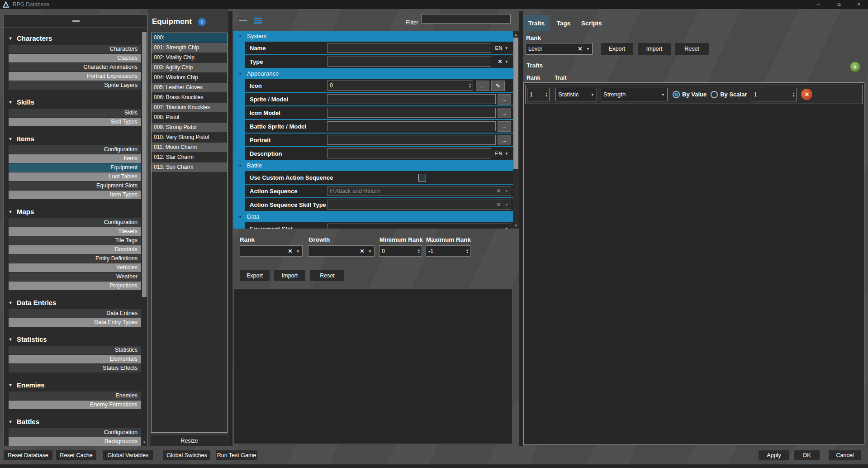 This screenshot has height=468, width=868. Describe the element at coordinates (419, 226) in the screenshot. I see `equipment-slot-combo: ▾` at that location.